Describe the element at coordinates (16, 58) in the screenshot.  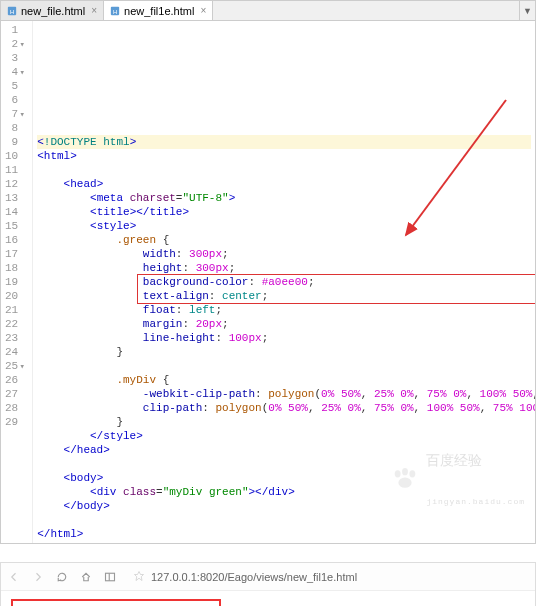
I see `line-number: 3` at that location.